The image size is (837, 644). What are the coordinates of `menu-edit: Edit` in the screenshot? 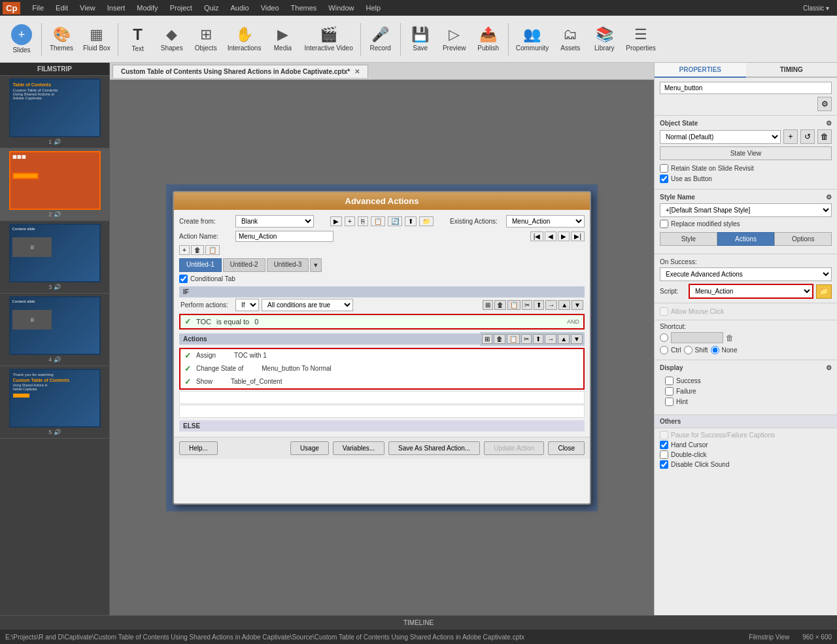 It's located at (61, 8).